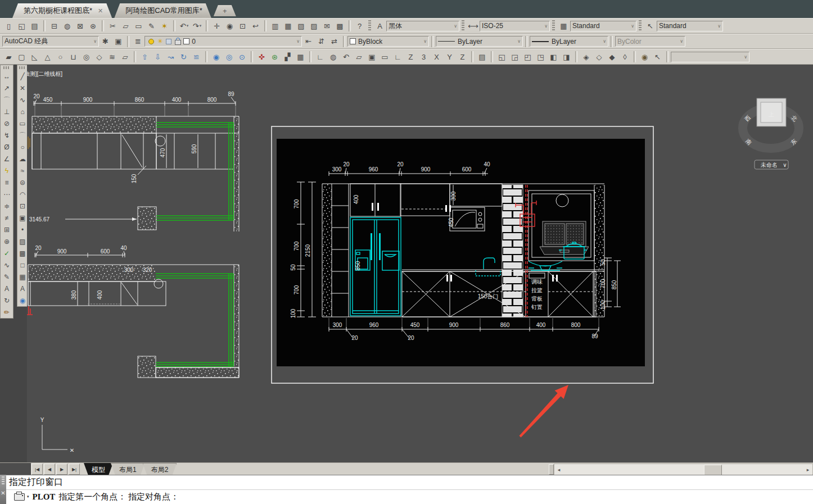 This screenshot has height=504, width=813. Describe the element at coordinates (644, 57) in the screenshot. I see `camera-button: ◉` at that location.